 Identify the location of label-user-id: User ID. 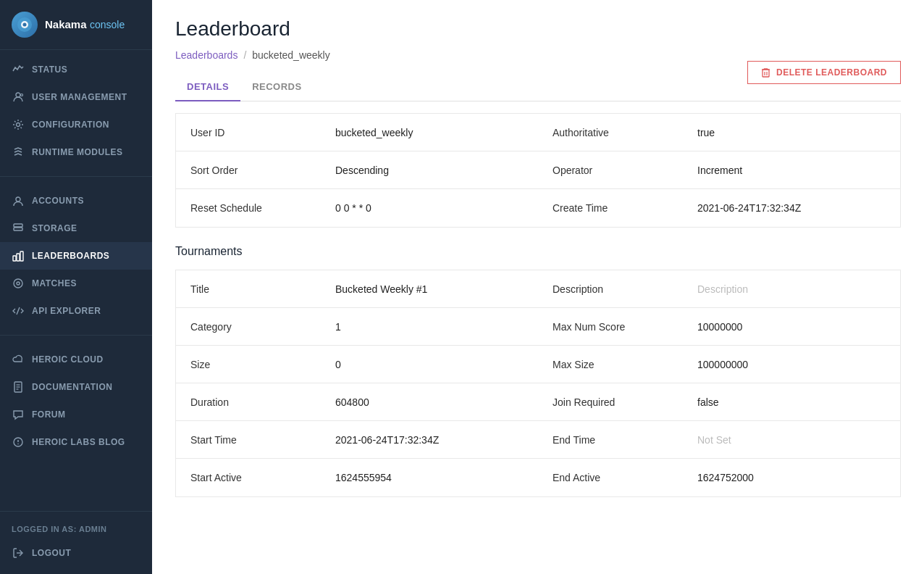
(248, 132).